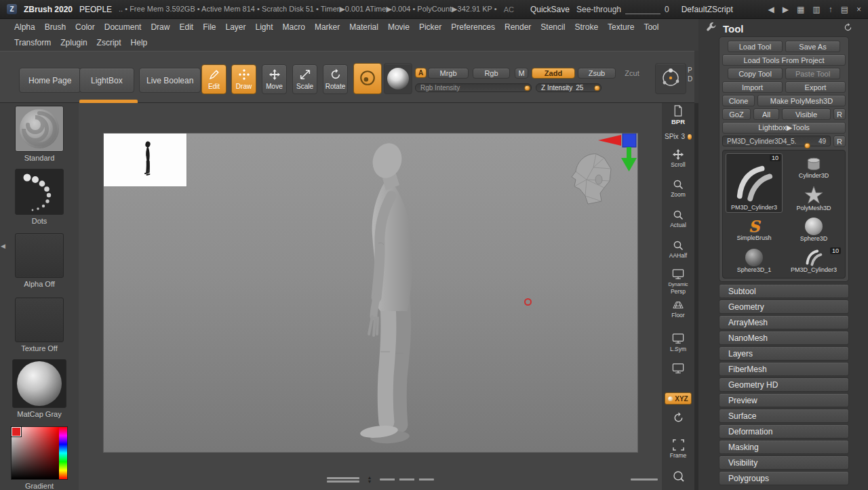 This screenshot has height=490, width=868. What do you see at coordinates (816, 9) in the screenshot?
I see `display-icon: ▥` at bounding box center [816, 9].